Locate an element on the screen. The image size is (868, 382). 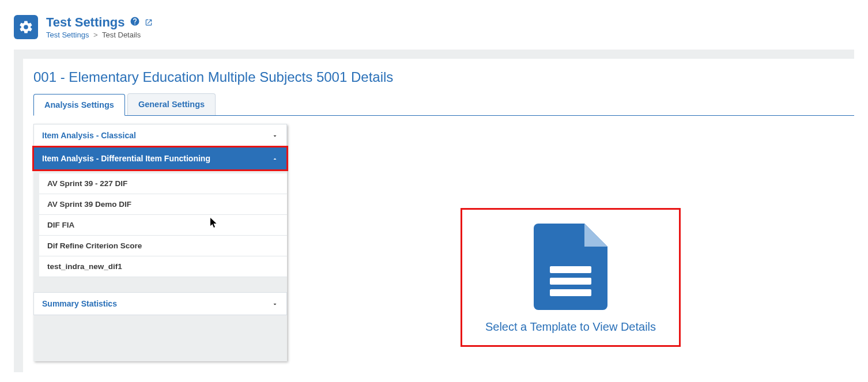
detail-title: 001 - Elementary Education Multiple Subj… is located at coordinates (444, 77).